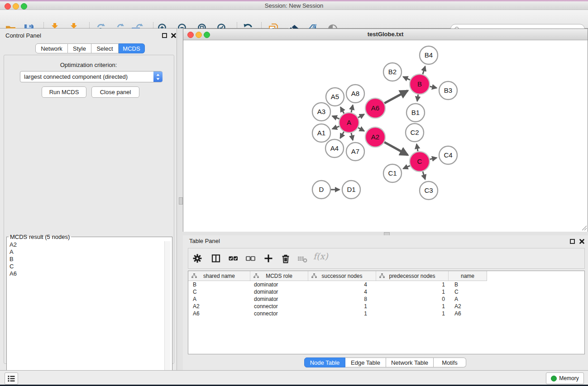  Describe the element at coordinates (418, 98) in the screenshot. I see `graph-edge-B-B1` at that location.